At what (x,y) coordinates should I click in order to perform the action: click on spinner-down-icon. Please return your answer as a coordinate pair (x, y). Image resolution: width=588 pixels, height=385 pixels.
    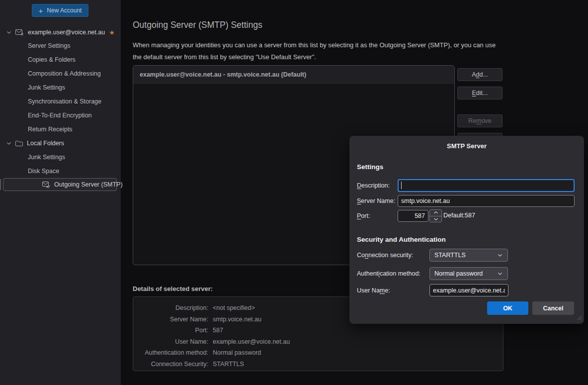
    Looking at the image, I should click on (435, 219).